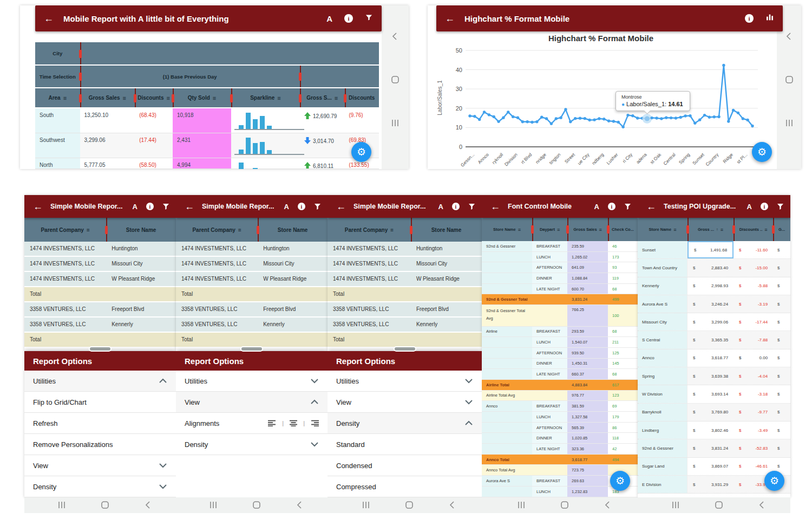  What do you see at coordinates (560, 289) in the screenshot?
I see `table-row: LATE NIGHT600.7068` at bounding box center [560, 289].